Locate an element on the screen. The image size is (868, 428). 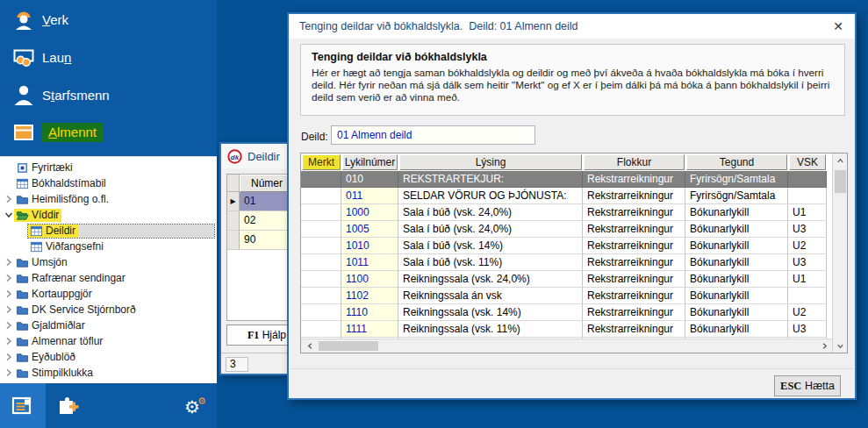
tree-item-almennar-töflur: Almennar töflur is located at coordinates (109, 341).